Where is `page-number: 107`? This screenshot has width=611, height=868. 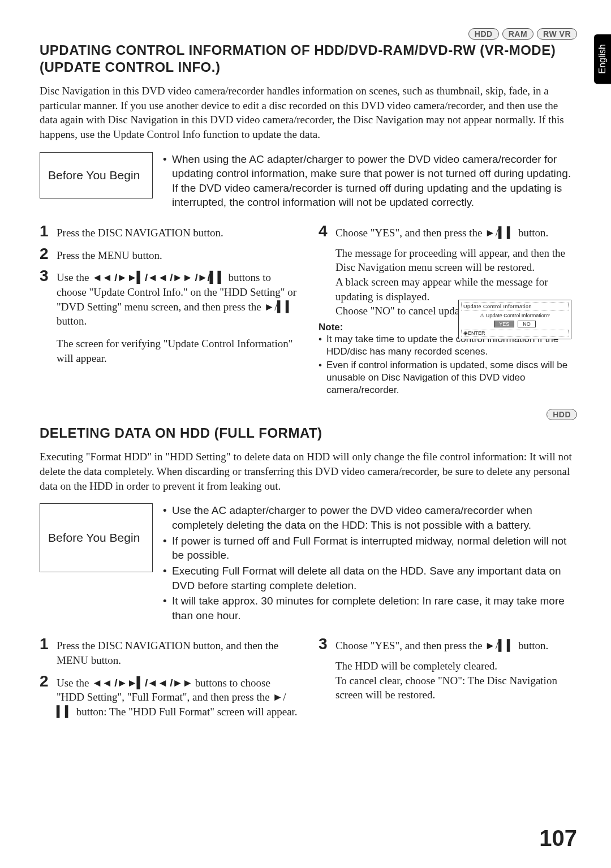 page-number: 107 is located at coordinates (558, 838).